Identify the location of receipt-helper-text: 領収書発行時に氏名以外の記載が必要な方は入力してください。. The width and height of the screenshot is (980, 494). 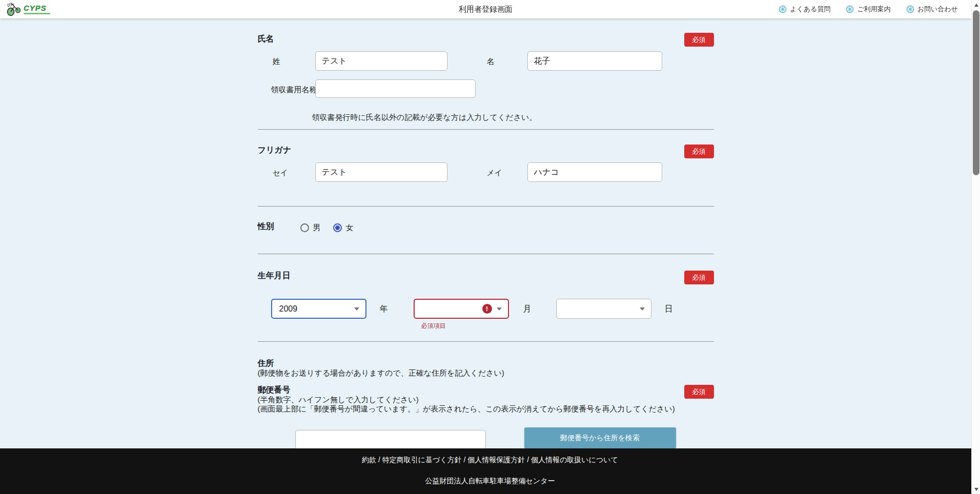
(424, 118).